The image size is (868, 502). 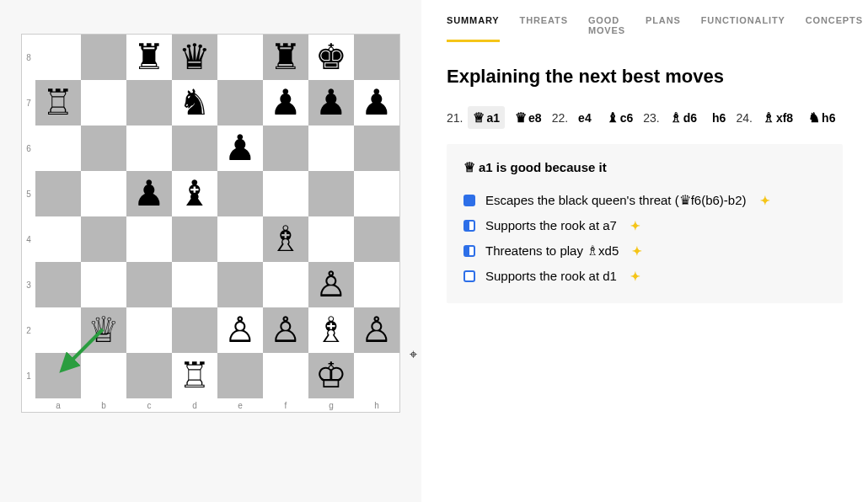 I want to click on move-black: h6, so click(x=719, y=118).